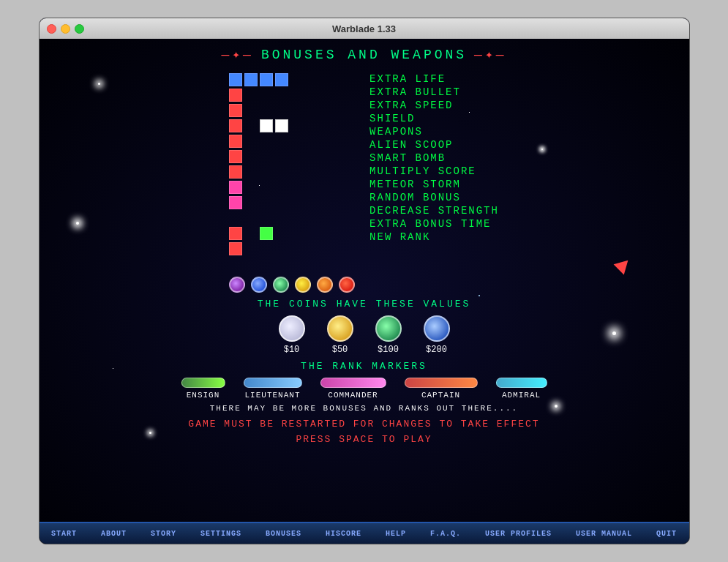  What do you see at coordinates (389, 329) in the screenshot?
I see `coin-green-large` at bounding box center [389, 329].